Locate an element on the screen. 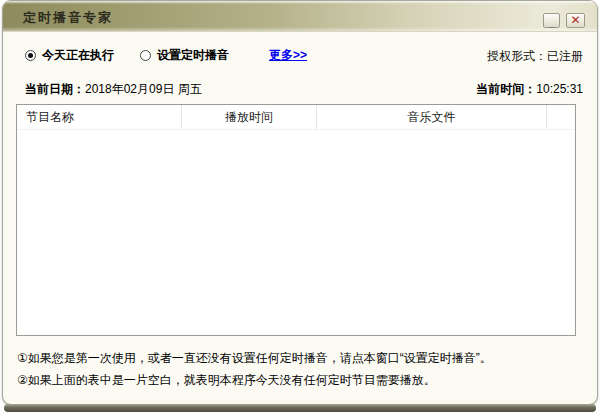 The width and height of the screenshot is (600, 413). window-bottom-shadow is located at coordinates (300, 408).